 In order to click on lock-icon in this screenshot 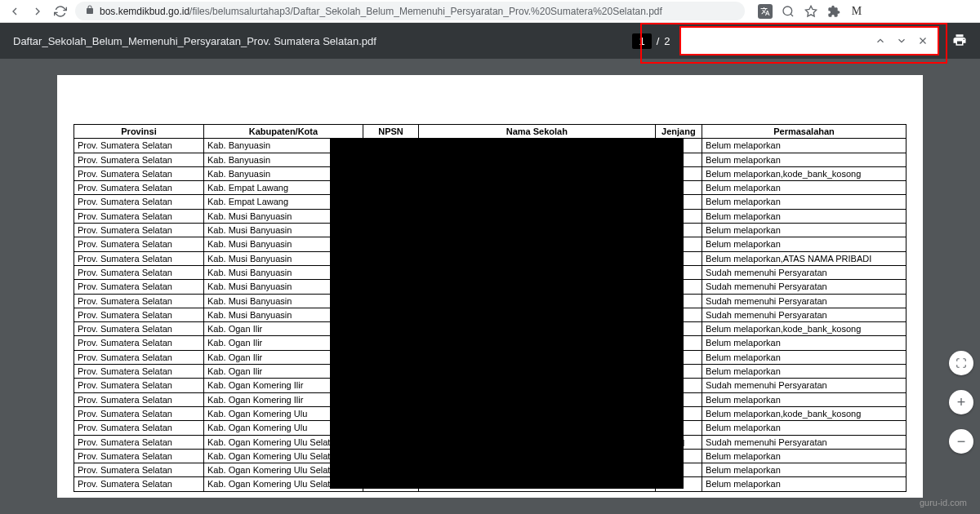, I will do `click(90, 11)`.